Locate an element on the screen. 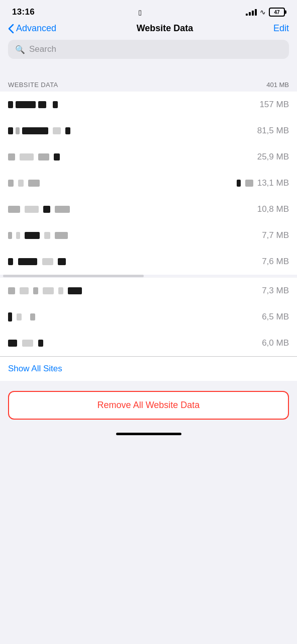 The height and width of the screenshot is (644, 297). site-size-5: 10,8 MB is located at coordinates (273, 209).